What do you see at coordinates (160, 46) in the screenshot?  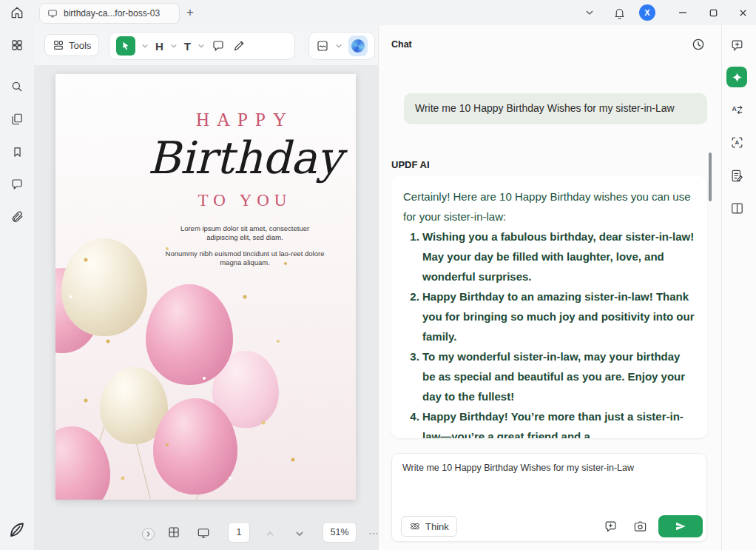 I see `heading-tool-button: H` at bounding box center [160, 46].